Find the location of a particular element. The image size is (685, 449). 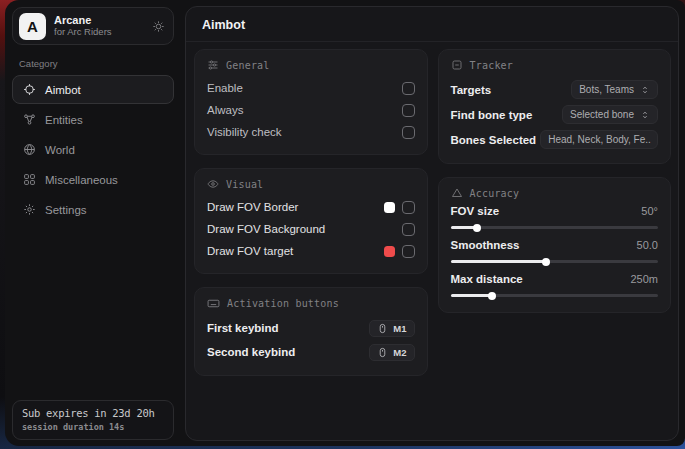

setting-row-second-keybind: Second keybind M2 is located at coordinates (311, 352).